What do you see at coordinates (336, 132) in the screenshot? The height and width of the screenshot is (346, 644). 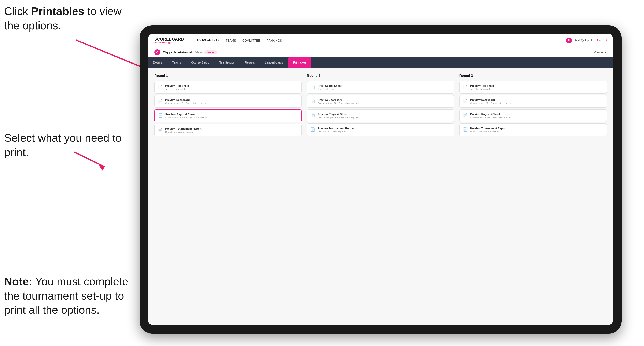 I see `card-sub-8: Round Completion required` at bounding box center [336, 132].